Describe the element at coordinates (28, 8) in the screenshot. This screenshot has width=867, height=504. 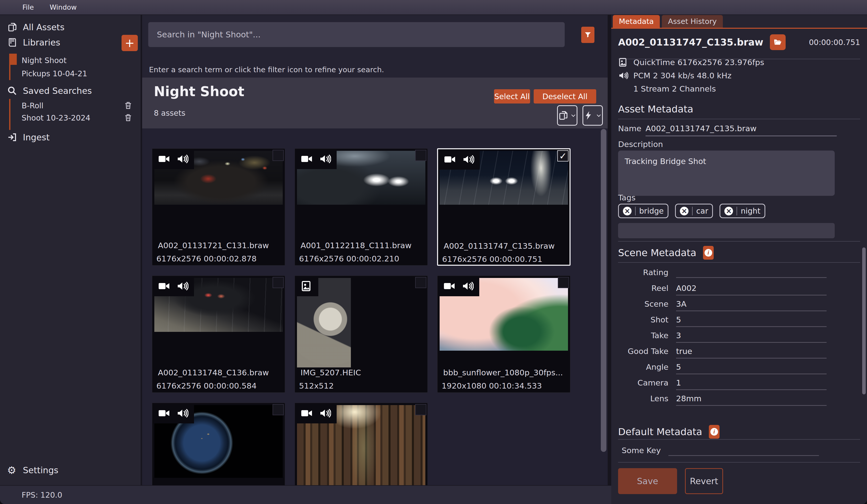
I see `menu-item-file: File` at that location.